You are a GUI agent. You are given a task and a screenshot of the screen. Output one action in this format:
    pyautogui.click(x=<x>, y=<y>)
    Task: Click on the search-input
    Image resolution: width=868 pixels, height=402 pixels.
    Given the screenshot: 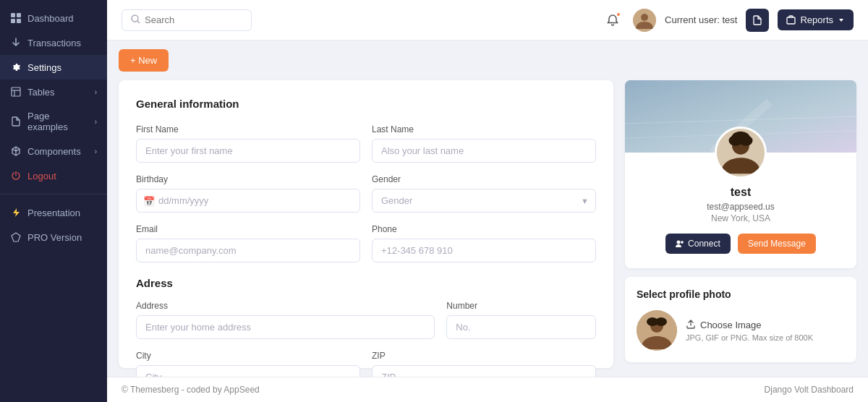 What is the action you would take?
    pyautogui.click(x=194, y=20)
    